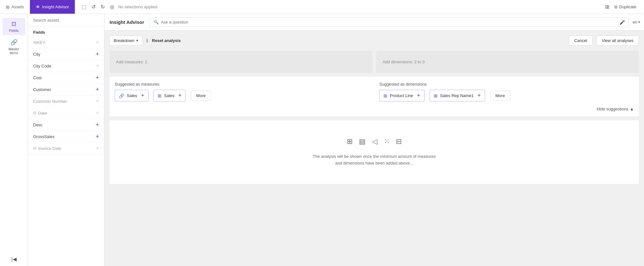 This screenshot has height=266, width=644. Describe the element at coordinates (622, 7) in the screenshot. I see `top-nav-right: ⊞ ⧉ Duplicate` at that location.